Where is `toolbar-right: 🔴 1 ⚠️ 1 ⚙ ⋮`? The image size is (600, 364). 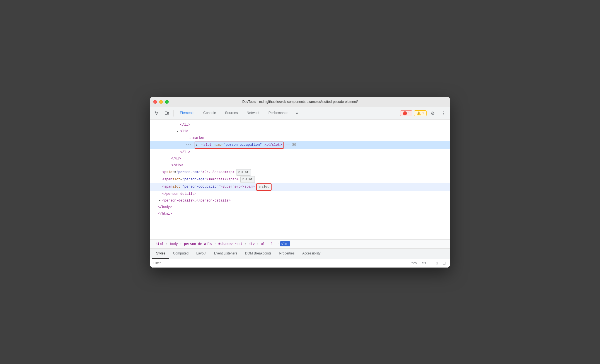
toolbar-right: 🔴 1 ⚠️ 1 ⚙ ⋮ is located at coordinates (424, 113).